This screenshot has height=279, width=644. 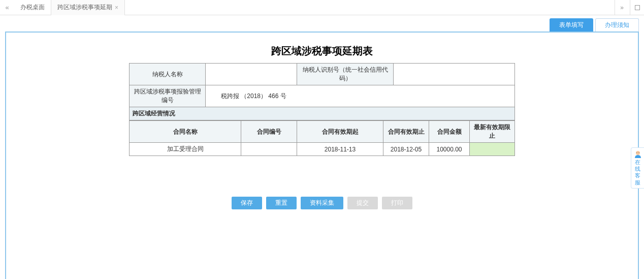 What do you see at coordinates (340, 149) in the screenshot?
I see `cell-valid-start: 2018-11-13` at bounding box center [340, 149].